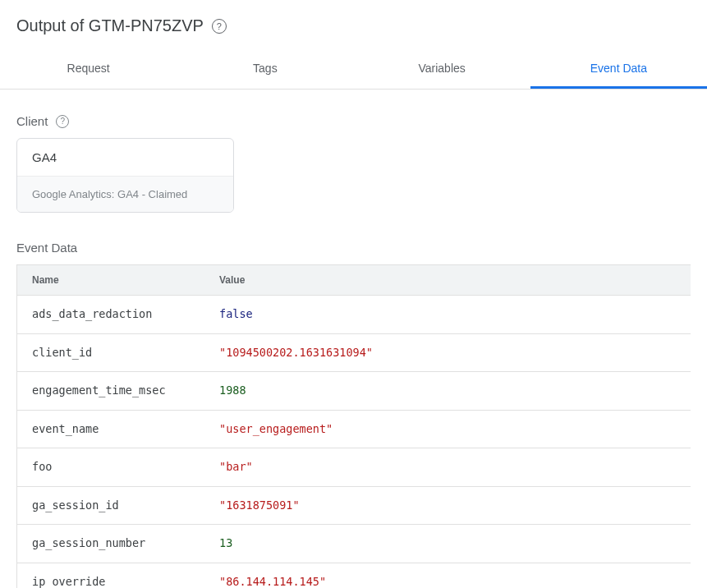 The height and width of the screenshot is (588, 707). Describe the element at coordinates (111, 353) in the screenshot. I see `cell-name: client_id` at that location.